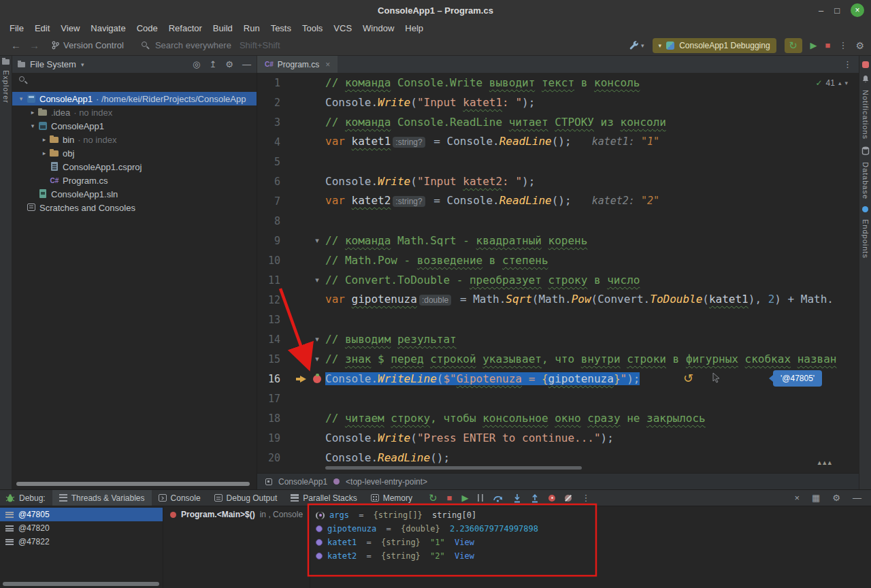 This screenshot has width=871, height=588. I want to click on debug-tab-memory: Memory, so click(392, 498).